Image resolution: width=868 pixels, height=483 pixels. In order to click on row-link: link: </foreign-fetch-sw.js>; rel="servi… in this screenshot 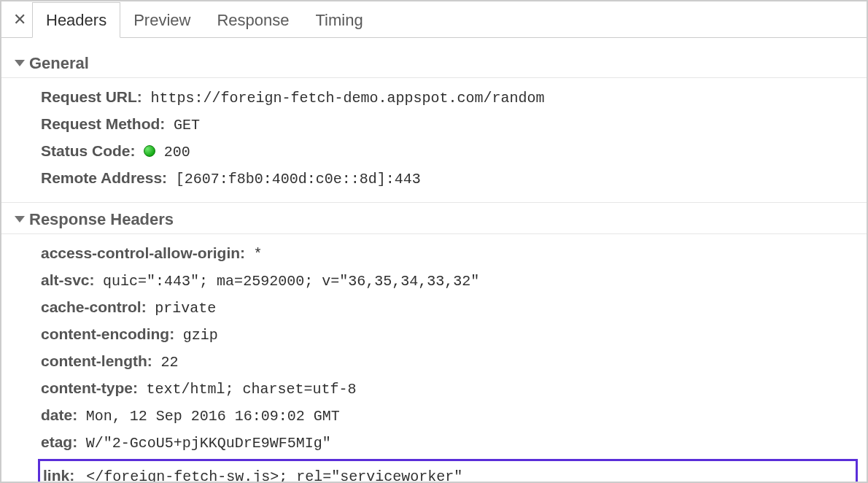, I will do `click(448, 473)`.